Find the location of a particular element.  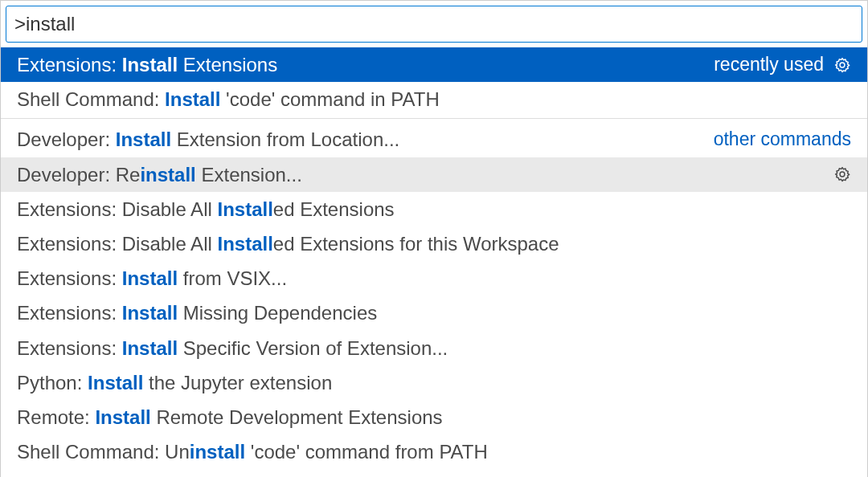

command-result-label: Remote: Install Remote Development Exten… is located at coordinates (434, 418).